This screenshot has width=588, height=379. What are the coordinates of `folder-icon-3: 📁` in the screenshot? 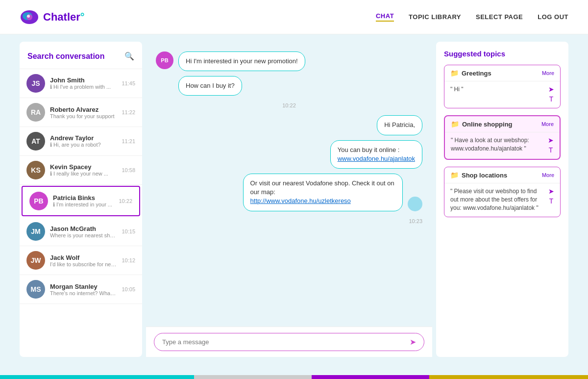 It's located at (455, 175).